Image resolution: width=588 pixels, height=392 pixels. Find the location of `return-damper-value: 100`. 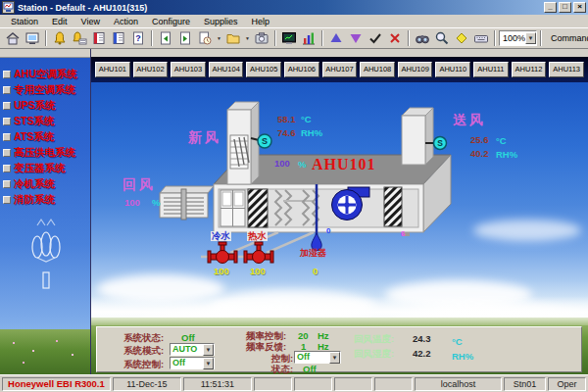

return-damper-value: 100 is located at coordinates (132, 203).